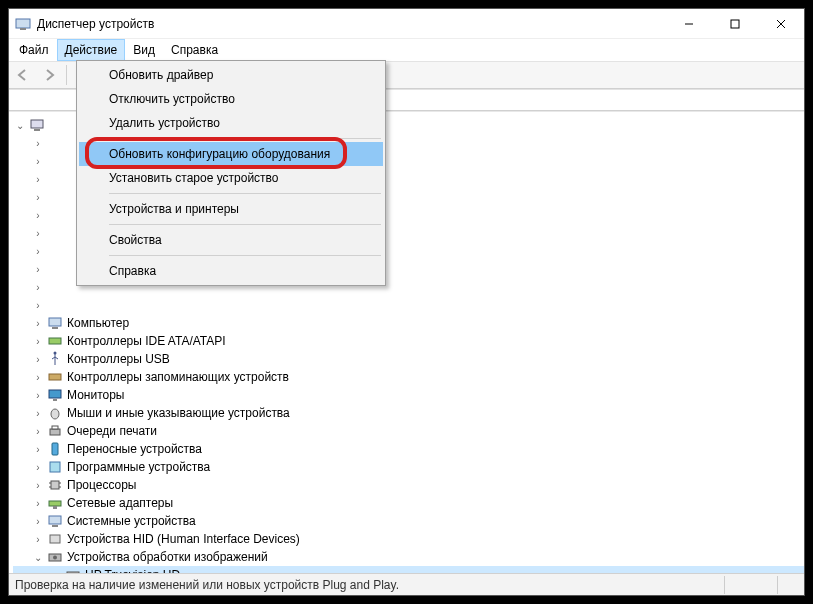 The image size is (813, 604). What do you see at coordinates (23, 75) in the screenshot?
I see `back-button` at bounding box center [23, 75].